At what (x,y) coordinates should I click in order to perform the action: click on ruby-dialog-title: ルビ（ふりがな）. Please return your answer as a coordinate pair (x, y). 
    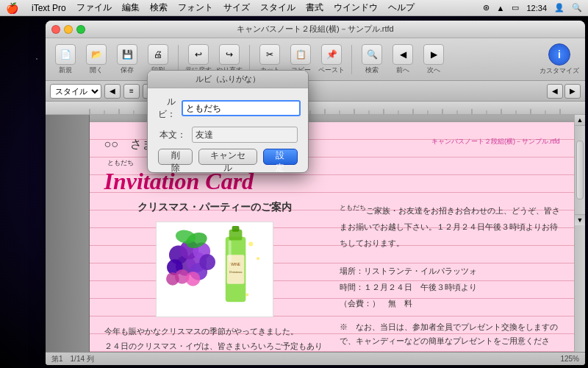
    Looking at the image, I should click on (228, 79).